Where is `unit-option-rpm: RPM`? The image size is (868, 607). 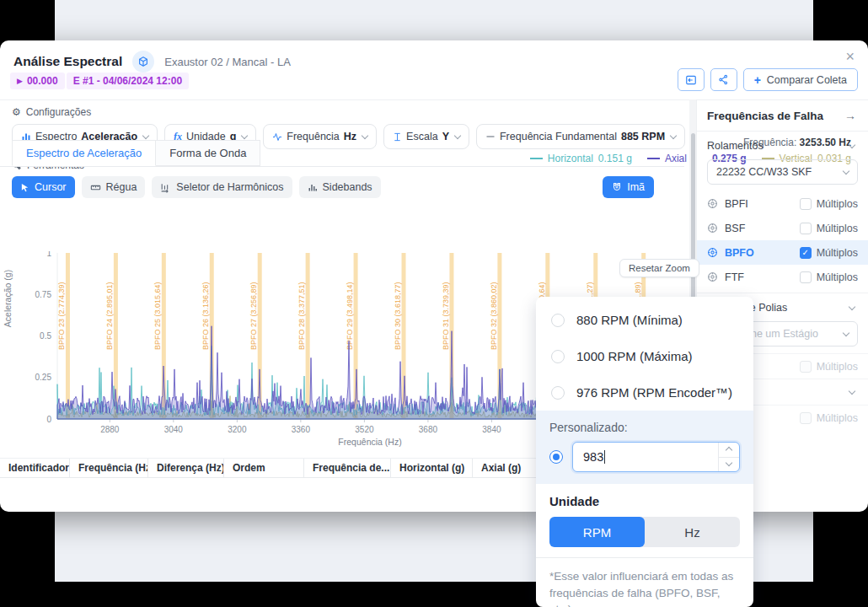 unit-option-rpm: RPM is located at coordinates (597, 532).